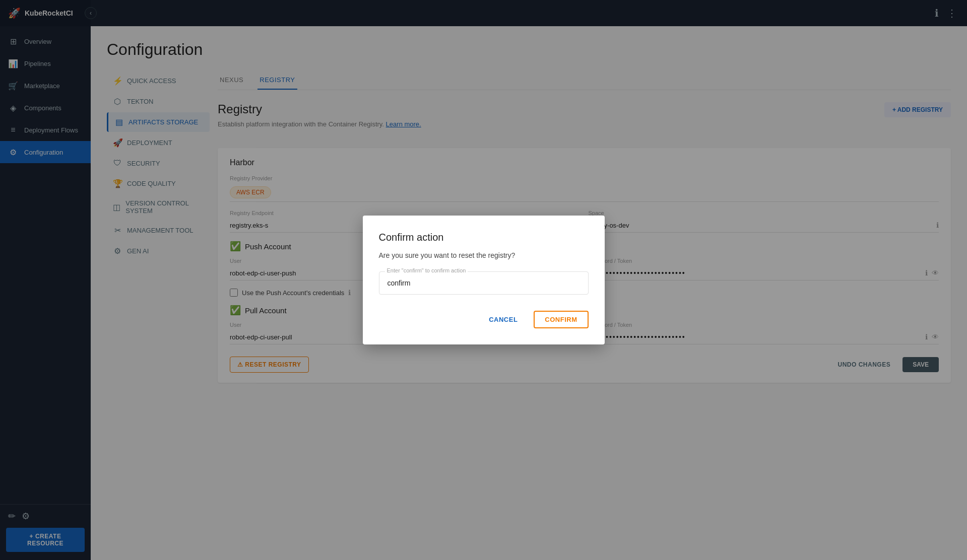 The width and height of the screenshot is (967, 560). What do you see at coordinates (484, 319) in the screenshot?
I see `dialog-actions: CANCEL CONFIRM` at bounding box center [484, 319].